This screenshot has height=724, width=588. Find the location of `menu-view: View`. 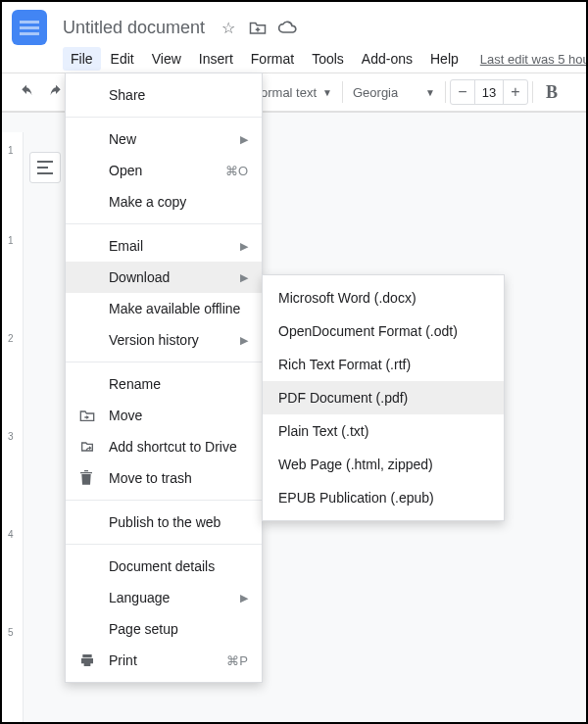

menu-view: View is located at coordinates (167, 59).